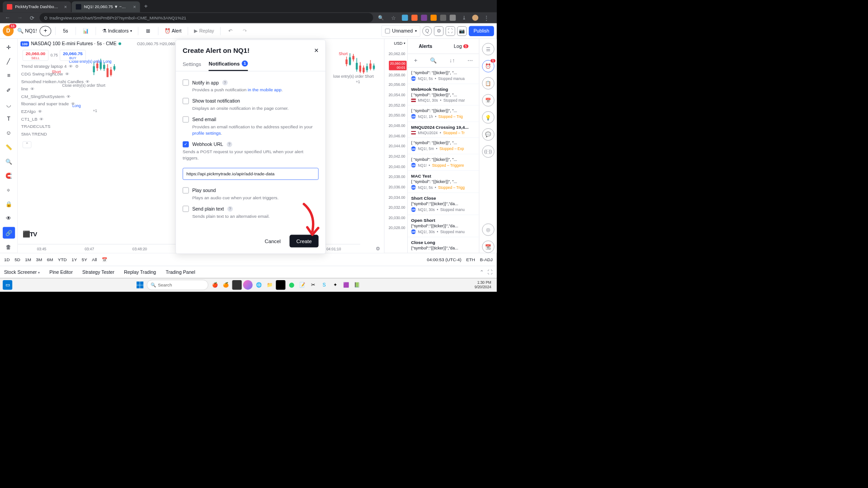  Describe the element at coordinates (250, 65) in the screenshot. I see `modal-tabs: Settings Notifications 1` at that location.